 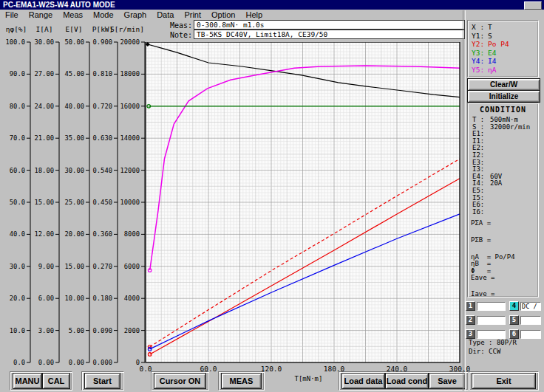 I want to click on axis-tick-label: 0.450, so click(x=103, y=202).